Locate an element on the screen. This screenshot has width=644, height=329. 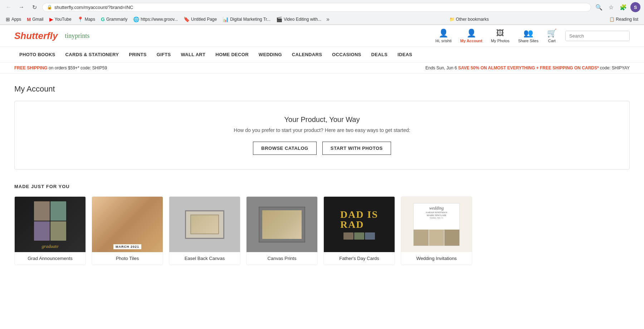
nav-occasions: OCCASIONS is located at coordinates (346, 54).